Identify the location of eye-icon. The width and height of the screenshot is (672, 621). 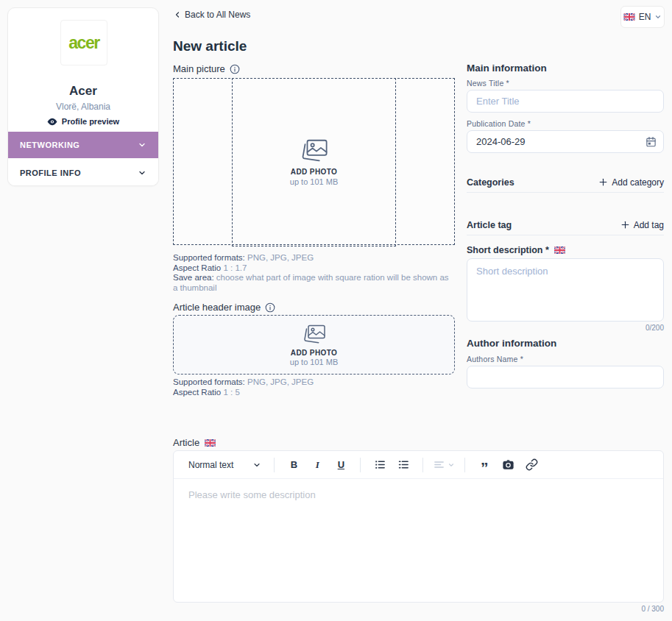
(52, 122).